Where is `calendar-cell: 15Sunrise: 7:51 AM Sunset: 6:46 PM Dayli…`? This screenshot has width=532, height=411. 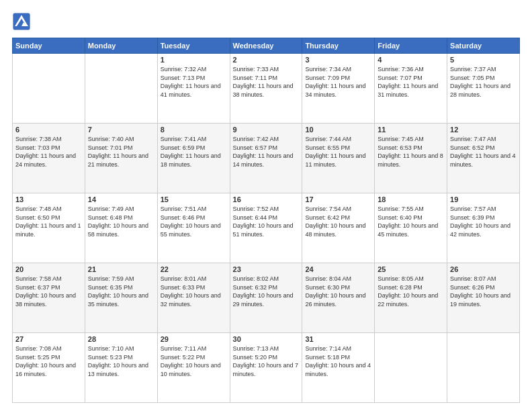
calendar-cell: 15Sunrise: 7:51 AM Sunset: 6:46 PM Dayli… is located at coordinates (193, 228).